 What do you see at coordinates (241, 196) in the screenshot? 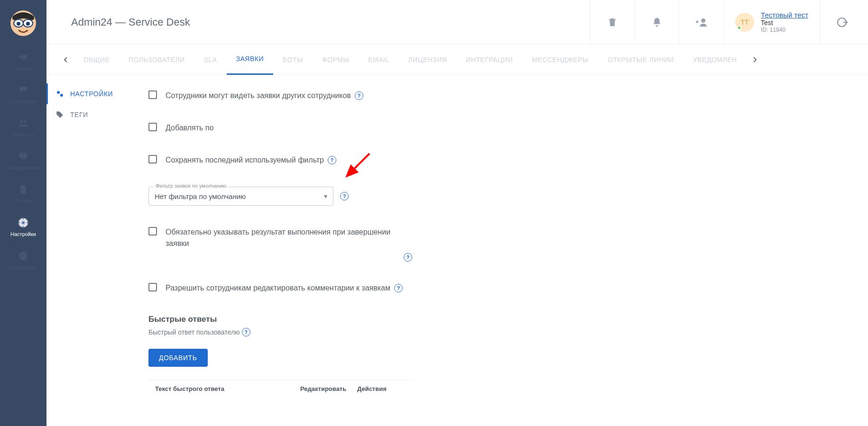
I see `default-filter-select: Фильтр заявок по умолчанию Нет фильтра п…` at bounding box center [241, 196].